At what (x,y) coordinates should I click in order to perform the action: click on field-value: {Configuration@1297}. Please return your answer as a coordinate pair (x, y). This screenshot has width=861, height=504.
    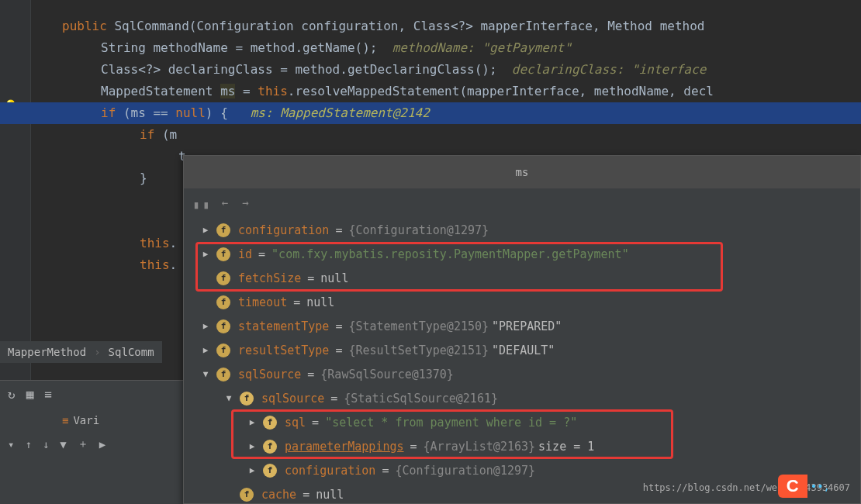
    Looking at the image, I should click on (465, 471).